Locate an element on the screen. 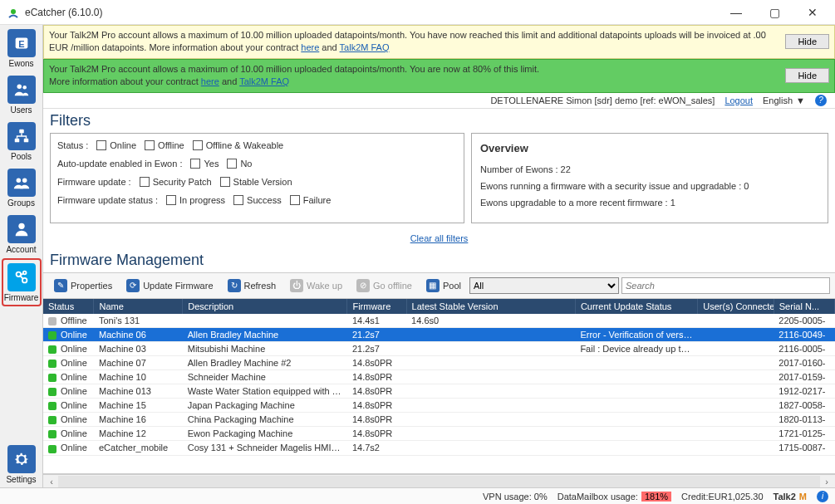  gear-icon is located at coordinates (22, 459).